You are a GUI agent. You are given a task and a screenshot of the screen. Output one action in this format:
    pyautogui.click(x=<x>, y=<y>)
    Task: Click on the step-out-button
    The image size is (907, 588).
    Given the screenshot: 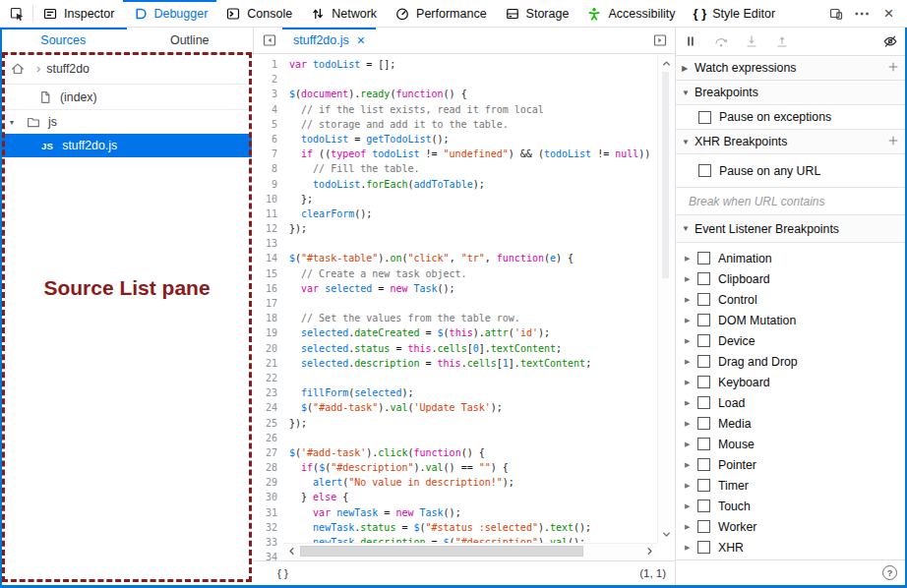 What is the action you would take?
    pyautogui.click(x=782, y=41)
    